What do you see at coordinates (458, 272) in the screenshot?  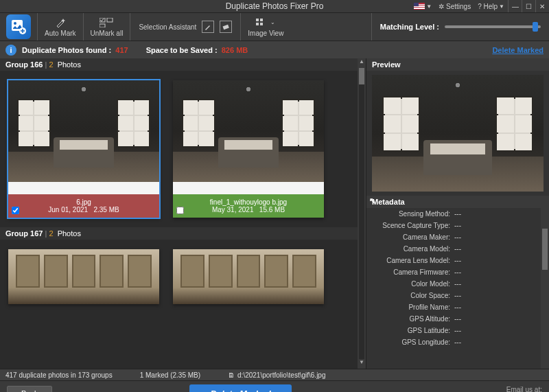 I see `metadata-row: Camera Firmware:---` at bounding box center [458, 272].